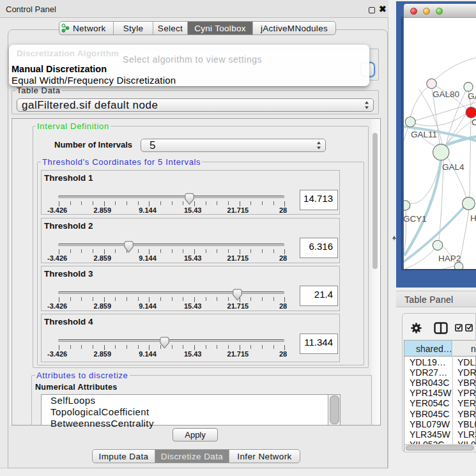 The image size is (476, 476). I want to click on svg-text: HAP2, so click(450, 258).